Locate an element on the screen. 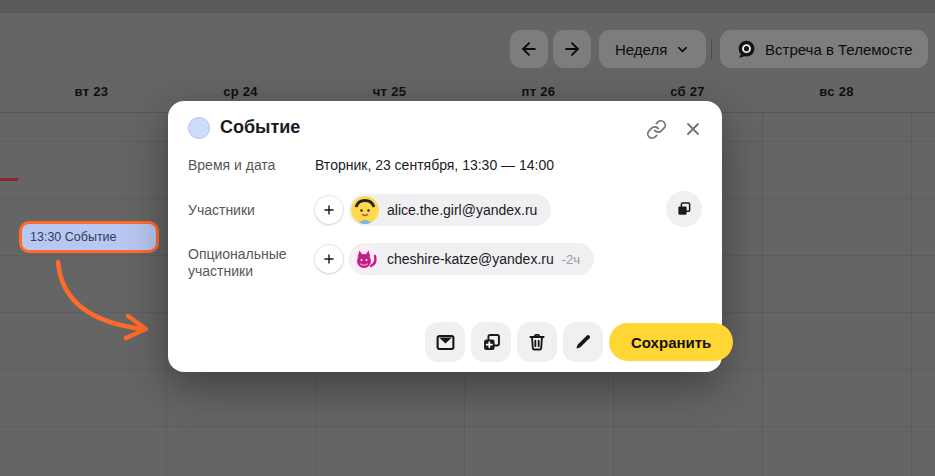  day-header: пт 26 is located at coordinates (538, 92).